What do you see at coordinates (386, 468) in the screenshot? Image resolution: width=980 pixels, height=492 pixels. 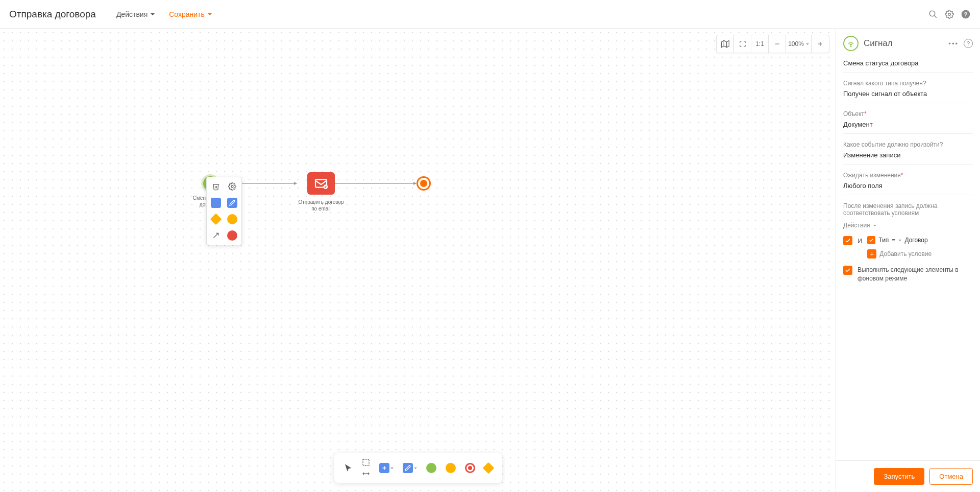 I see `add-task-tool` at bounding box center [386, 468].